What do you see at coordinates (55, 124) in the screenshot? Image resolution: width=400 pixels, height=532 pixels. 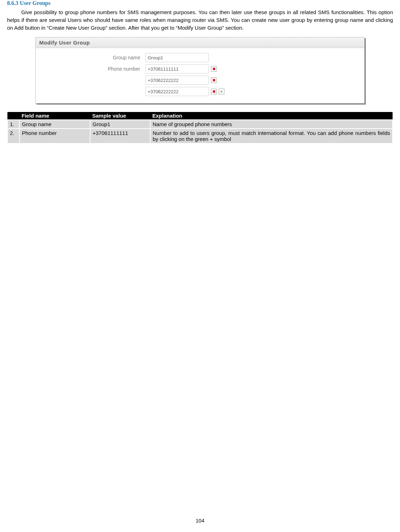 I see `cell-field: Group name` at bounding box center [55, 124].